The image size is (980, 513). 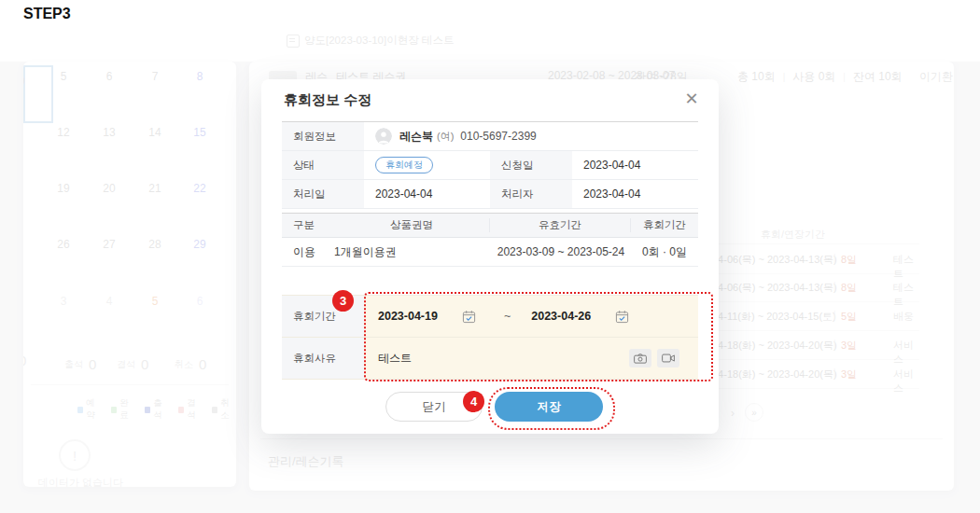 I want to click on avatar, so click(x=384, y=136).